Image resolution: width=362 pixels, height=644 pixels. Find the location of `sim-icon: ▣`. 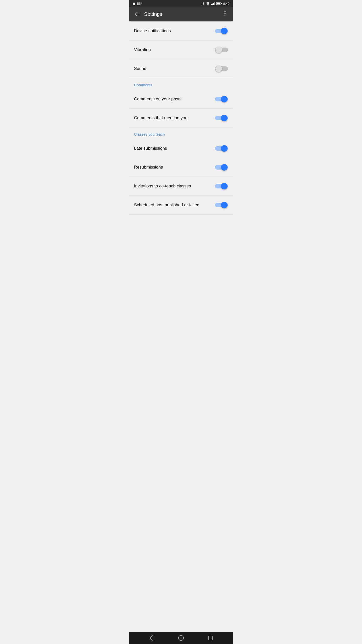

sim-icon: ▣ is located at coordinates (134, 4).